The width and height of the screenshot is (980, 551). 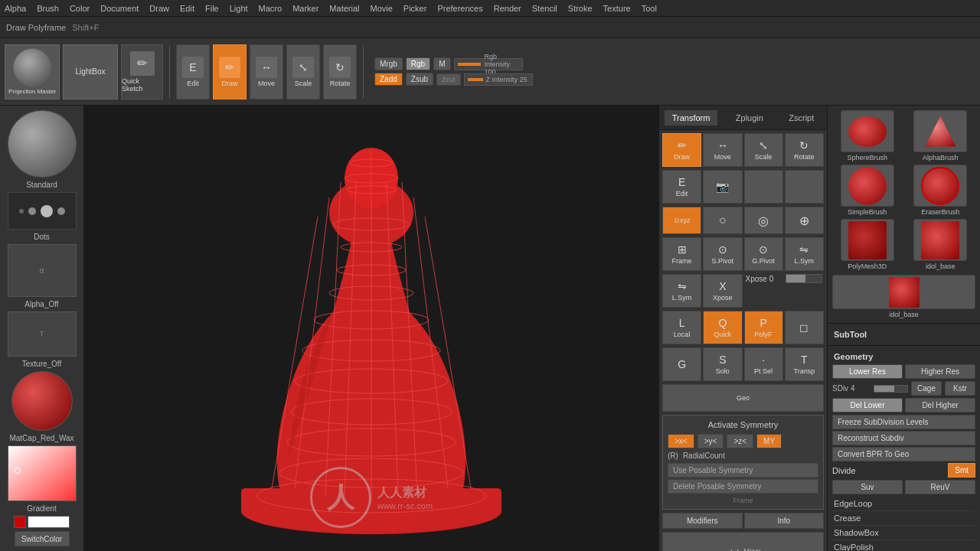 What do you see at coordinates (415, 8) in the screenshot?
I see `menu-picker: Picker` at bounding box center [415, 8].